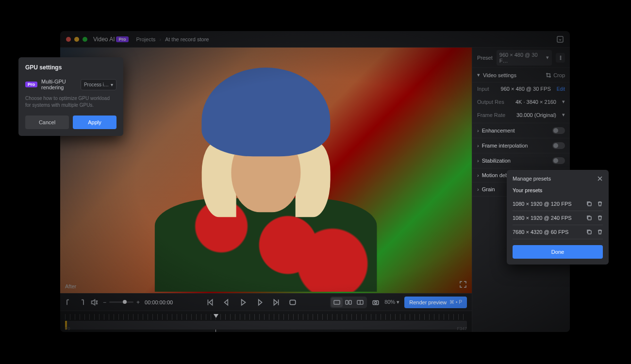 The image size is (631, 364). What do you see at coordinates (216, 316) in the screenshot?
I see `playhead` at bounding box center [216, 316].